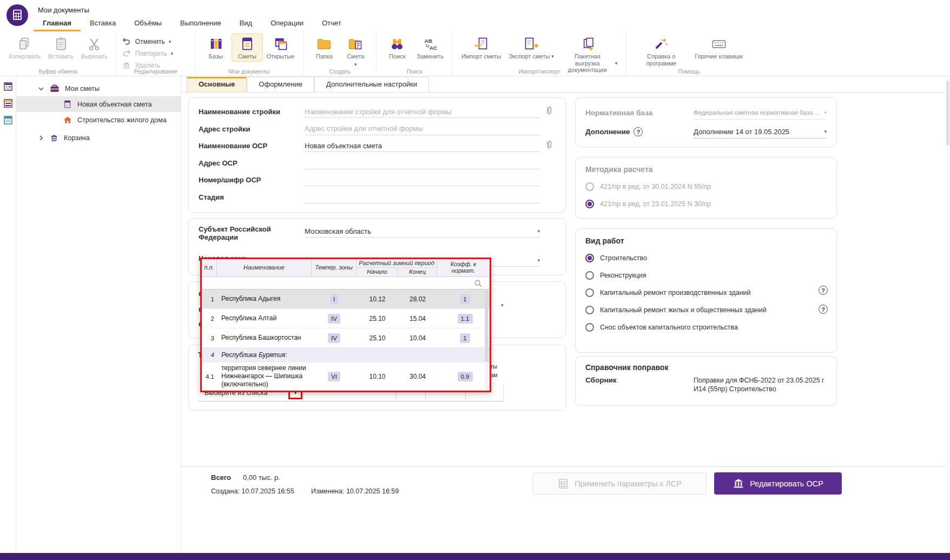 The image size is (950, 560). Describe the element at coordinates (422, 232) in the screenshot. I see `subject-select: Московская область ▾` at that location.